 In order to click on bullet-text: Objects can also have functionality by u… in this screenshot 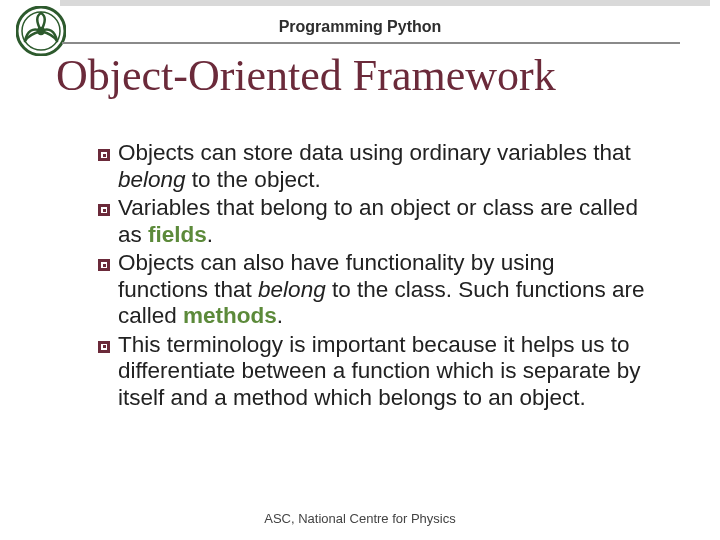, I will do `click(384, 290)`.